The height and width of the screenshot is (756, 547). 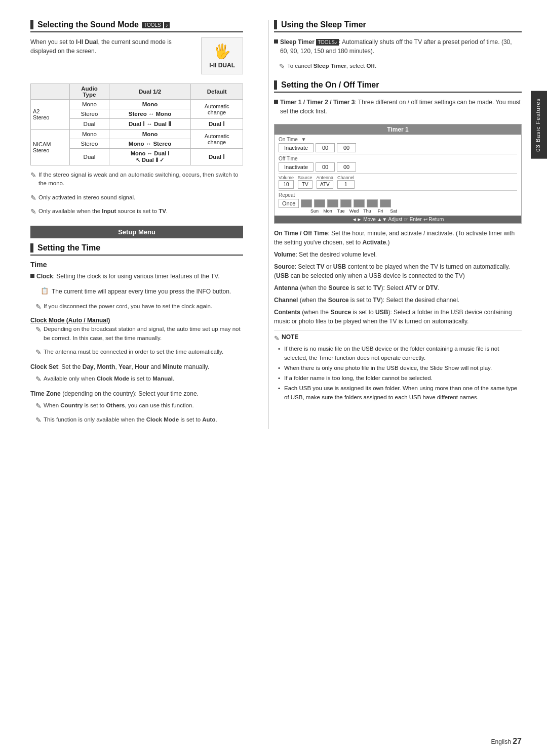 What do you see at coordinates (90, 135) in the screenshot?
I see `type-nicam-mono: Mono` at bounding box center [90, 135].